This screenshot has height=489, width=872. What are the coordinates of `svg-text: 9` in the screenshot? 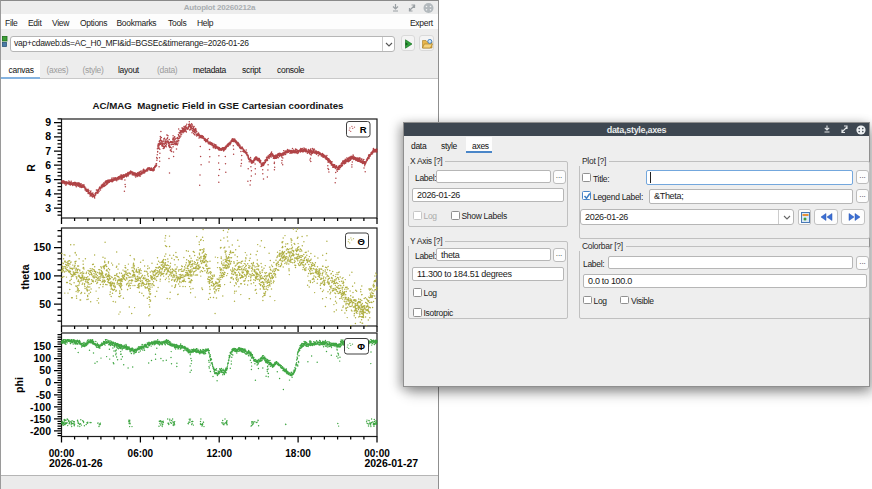 It's located at (48, 122).